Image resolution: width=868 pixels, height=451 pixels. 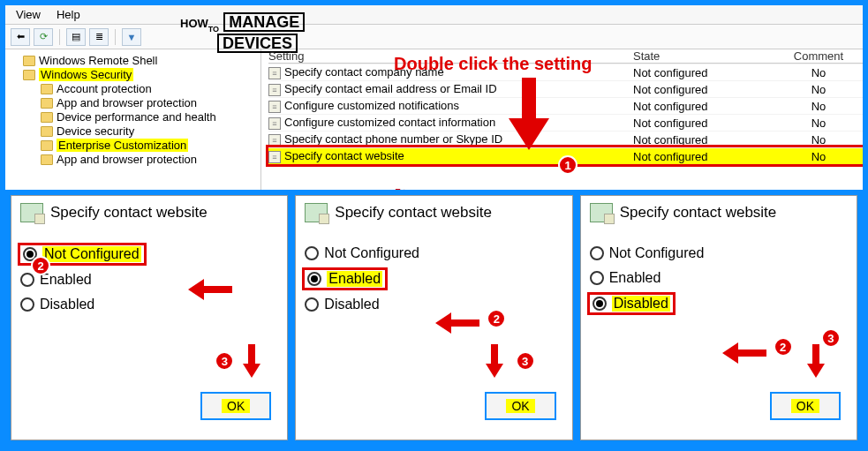 What do you see at coordinates (132, 88) in the screenshot?
I see `tree-item: Account protection` at bounding box center [132, 88].